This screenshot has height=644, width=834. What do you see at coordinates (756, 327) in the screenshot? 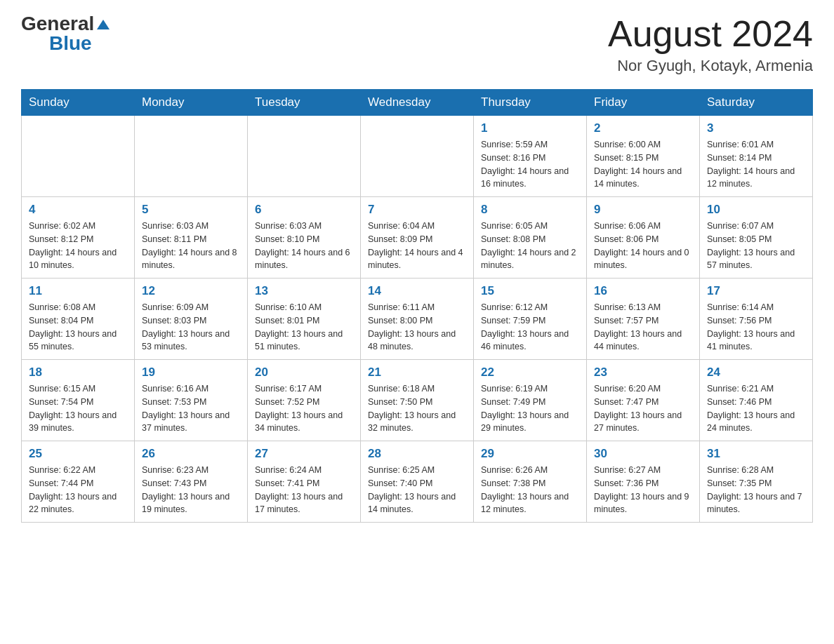
I see `day-info: Sunrise: 6:14 AM Sunset: 7:56 PM Dayligh…` at bounding box center [756, 327].